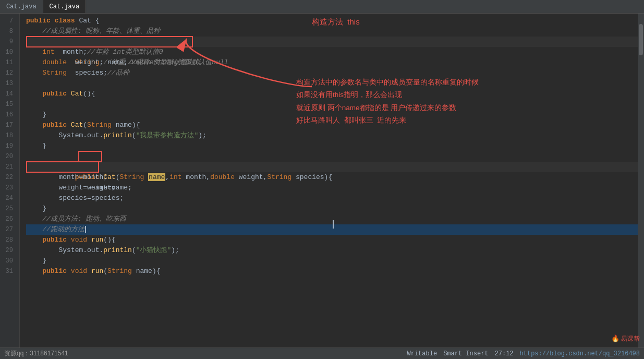 This screenshot has height=359, width=644. I want to click on code-line-26: //成员方法: 跑动、吃东西, so click(335, 219).